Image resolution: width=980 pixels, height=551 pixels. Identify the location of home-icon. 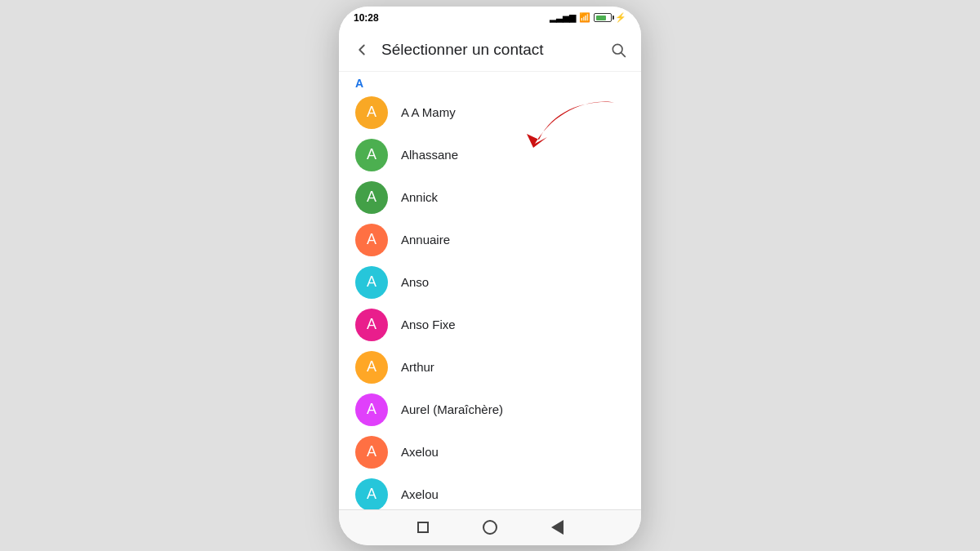
(490, 527).